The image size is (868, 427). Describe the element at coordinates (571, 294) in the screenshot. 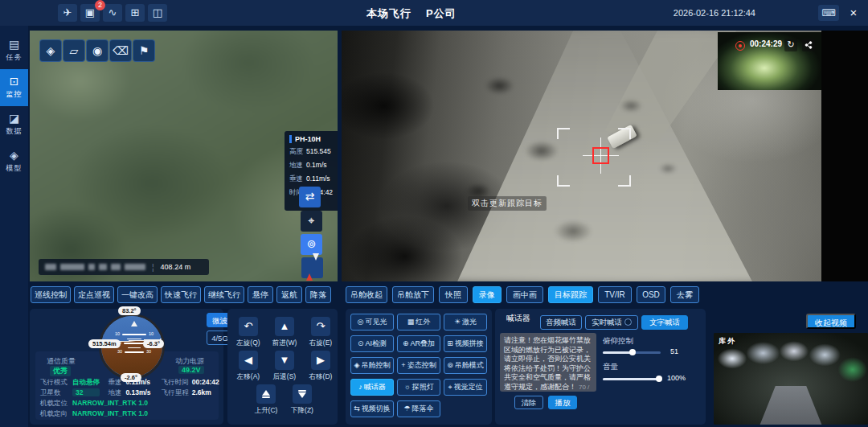

I see `target-tracking-button: 目标跟踪` at that location.